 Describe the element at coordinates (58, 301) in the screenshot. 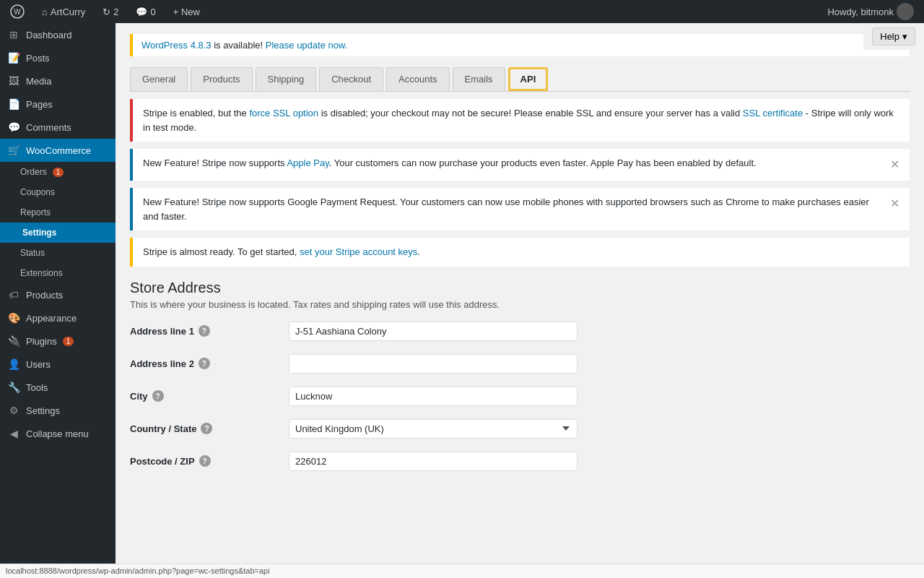

I see `sidebar: ⊞ Dashboard 📝 Posts 🖼 Media 📄 Pages 💬 Co…` at that location.